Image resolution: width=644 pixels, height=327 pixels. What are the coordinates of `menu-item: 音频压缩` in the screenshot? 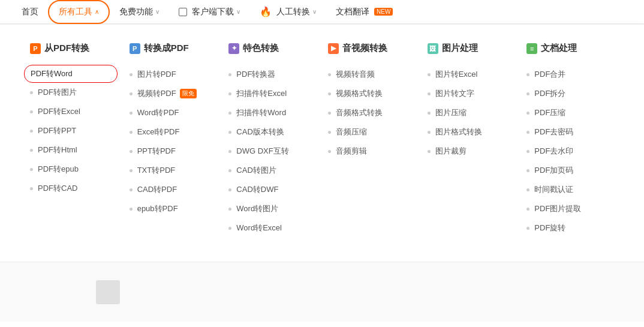 It's located at (372, 132).